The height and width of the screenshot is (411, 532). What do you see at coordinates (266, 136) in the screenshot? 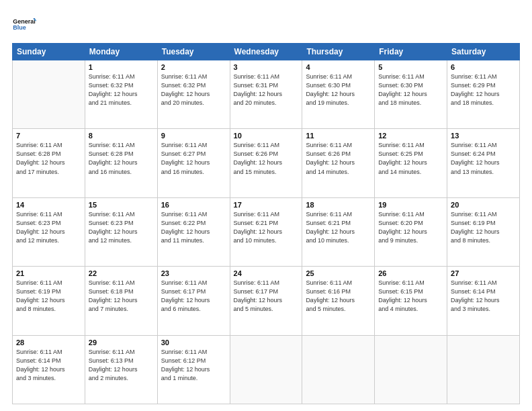
I see `day-number: 10` at bounding box center [266, 136].